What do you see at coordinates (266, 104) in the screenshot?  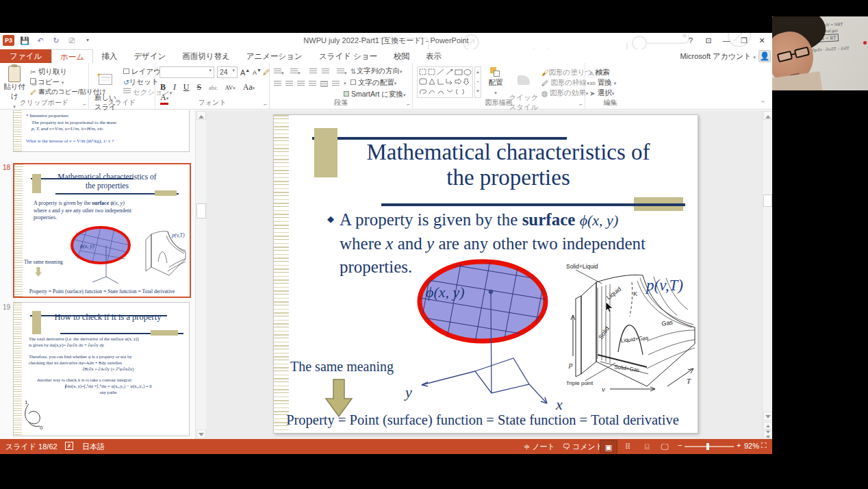 I see `font-dialog-launcher: ⌐` at bounding box center [266, 104].